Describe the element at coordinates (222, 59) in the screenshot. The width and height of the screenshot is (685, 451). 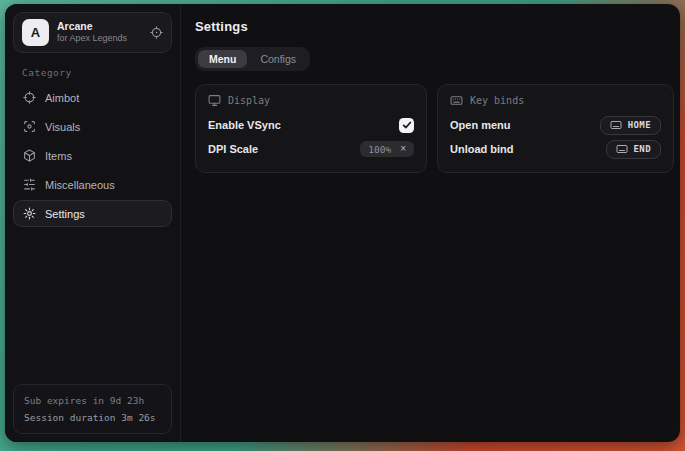
I see `tab-menu: Menu` at that location.